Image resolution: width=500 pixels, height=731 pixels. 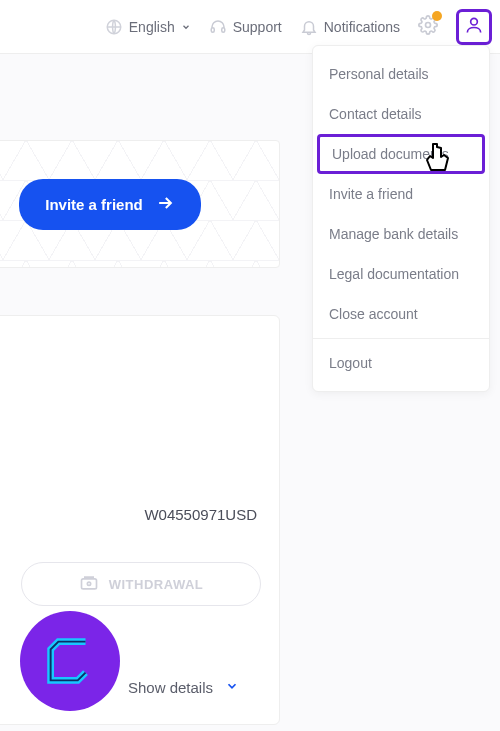 I want to click on arrow-right-icon, so click(x=165, y=204).